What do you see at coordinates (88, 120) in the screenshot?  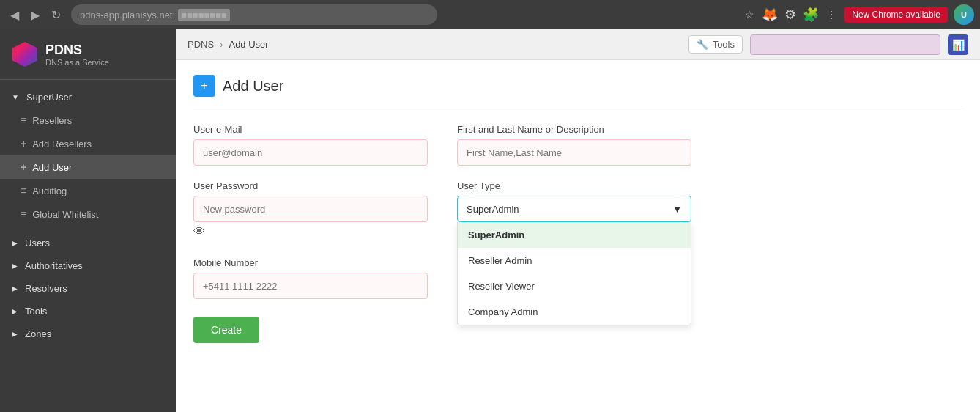 I see `sidebar-item-resellers: ≡ Resellers` at bounding box center [88, 120].